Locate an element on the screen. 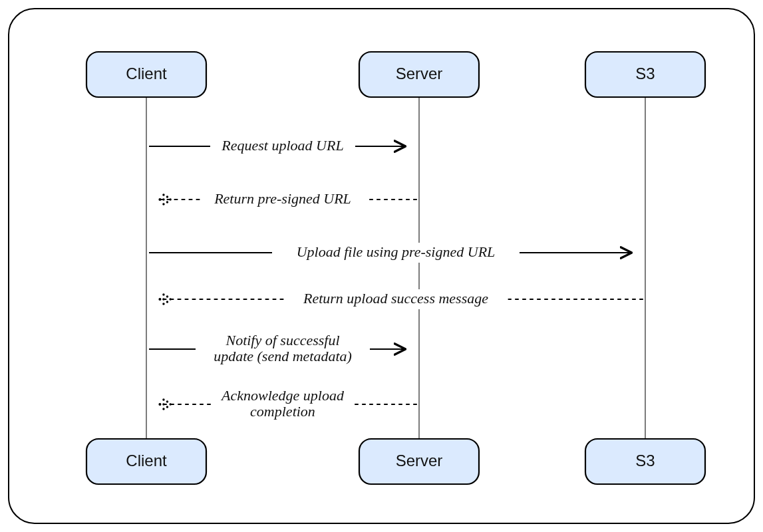 This screenshot has width=763, height=532. participant-label-client-bottom: Client is located at coordinates (146, 460).